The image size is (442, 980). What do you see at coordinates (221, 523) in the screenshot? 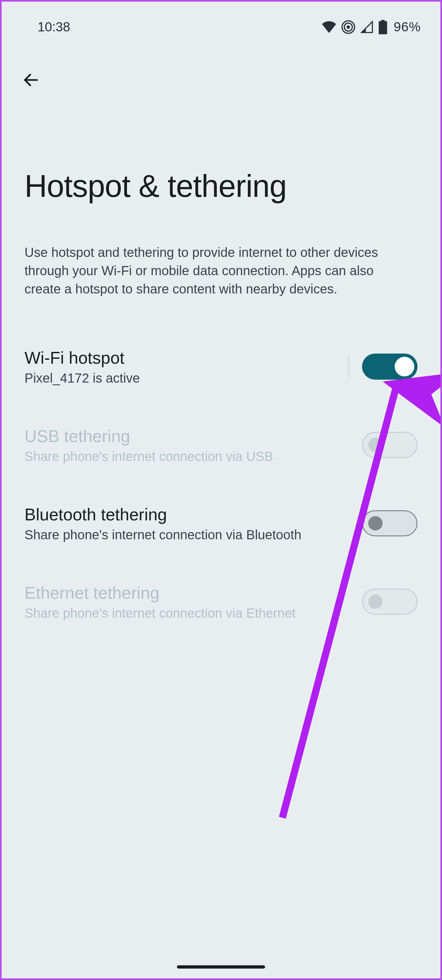
I see `setting-bluetooth-tethering: Bluetooth tethering Share phone's intern…` at bounding box center [221, 523].